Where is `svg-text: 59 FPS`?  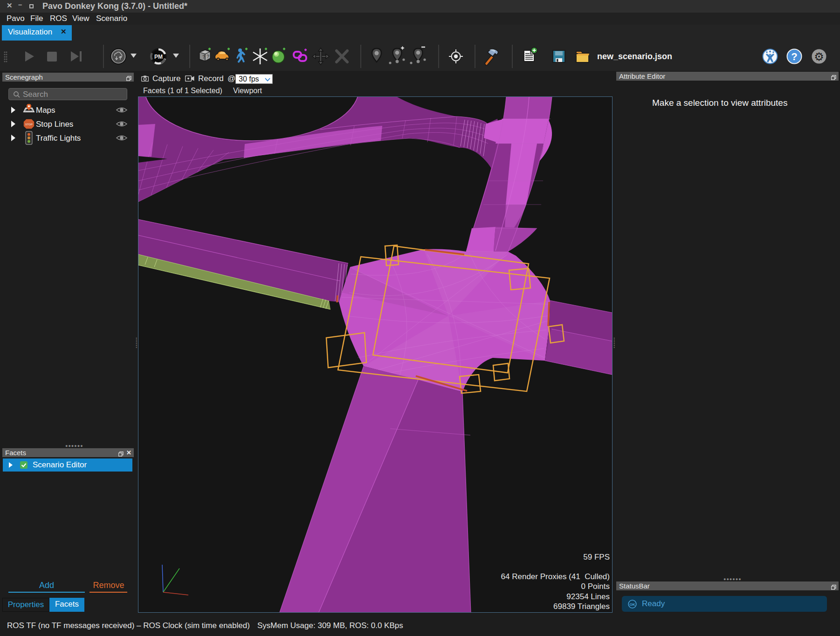 svg-text: 59 FPS is located at coordinates (597, 557).